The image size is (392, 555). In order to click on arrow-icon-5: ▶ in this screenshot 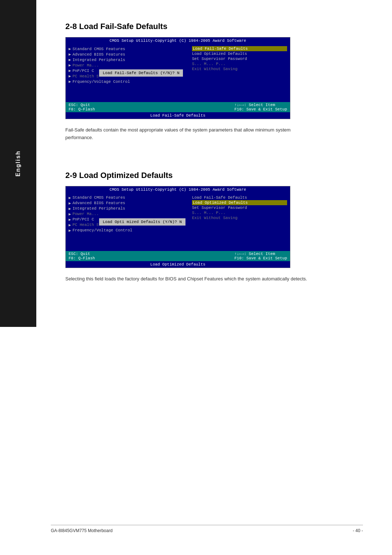, I will do `click(70, 76)`.